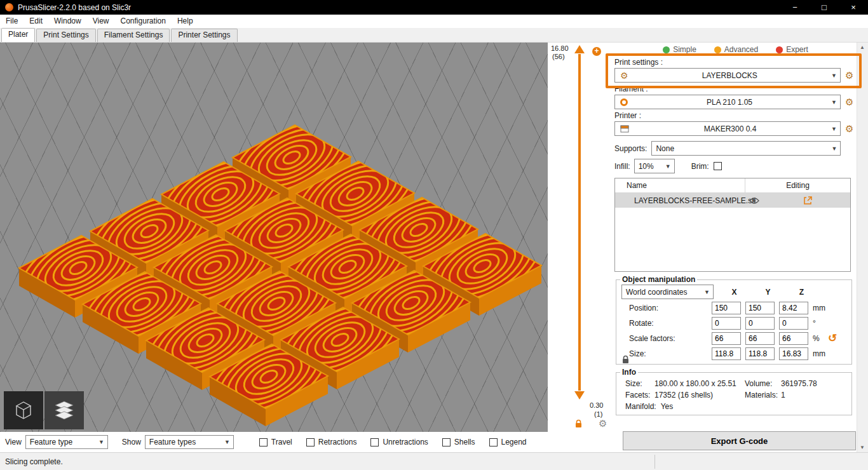  What do you see at coordinates (760, 323) in the screenshot?
I see `rotate-y-input` at bounding box center [760, 323].